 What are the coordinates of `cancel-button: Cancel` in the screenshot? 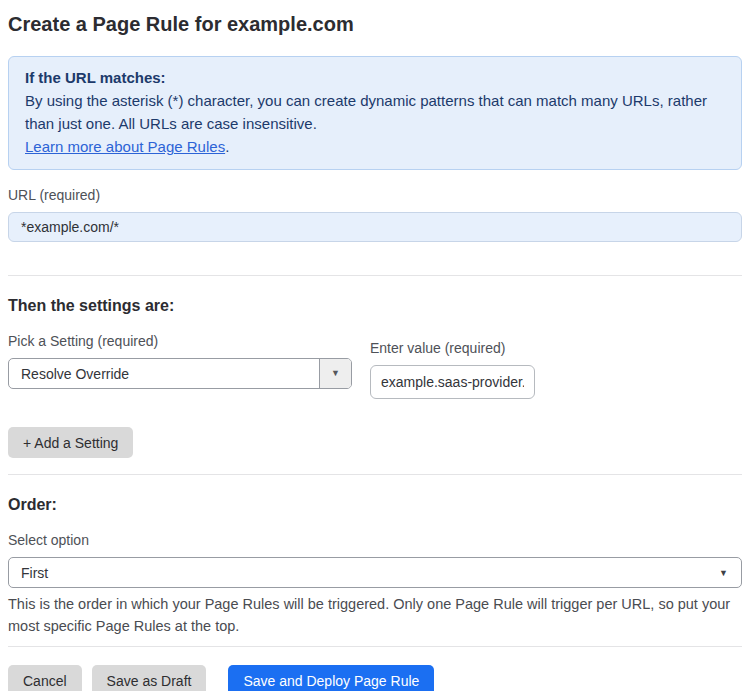 It's located at (45, 678).